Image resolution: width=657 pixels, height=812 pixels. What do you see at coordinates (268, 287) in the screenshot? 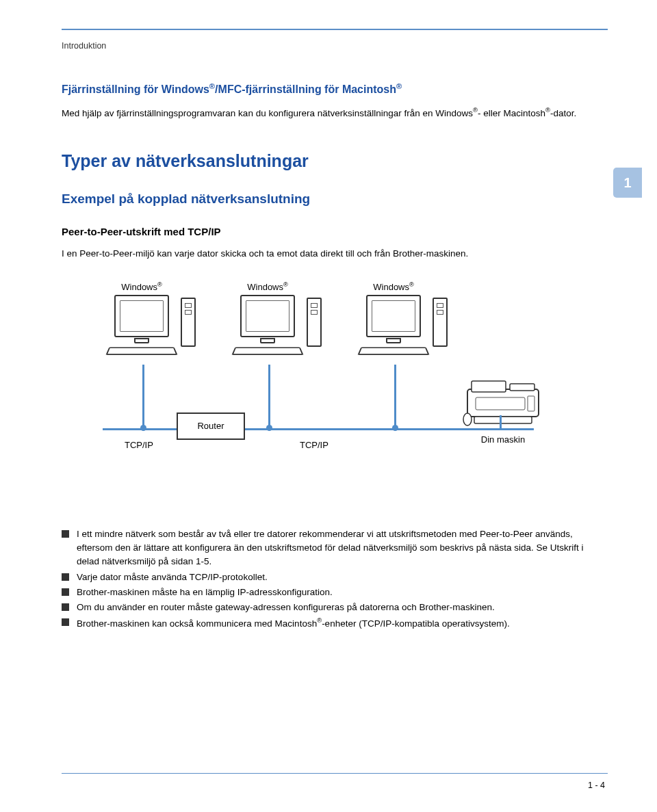
I see `pc-2-label: Windows®` at bounding box center [268, 287].